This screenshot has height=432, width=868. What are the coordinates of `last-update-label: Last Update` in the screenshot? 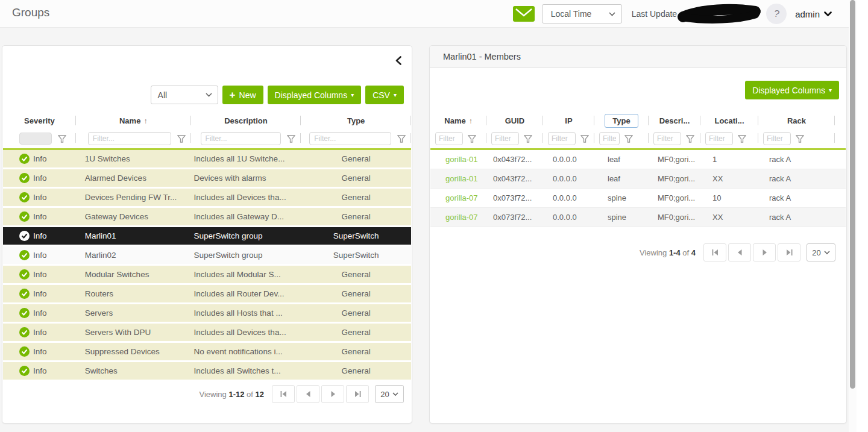 It's located at (655, 14).